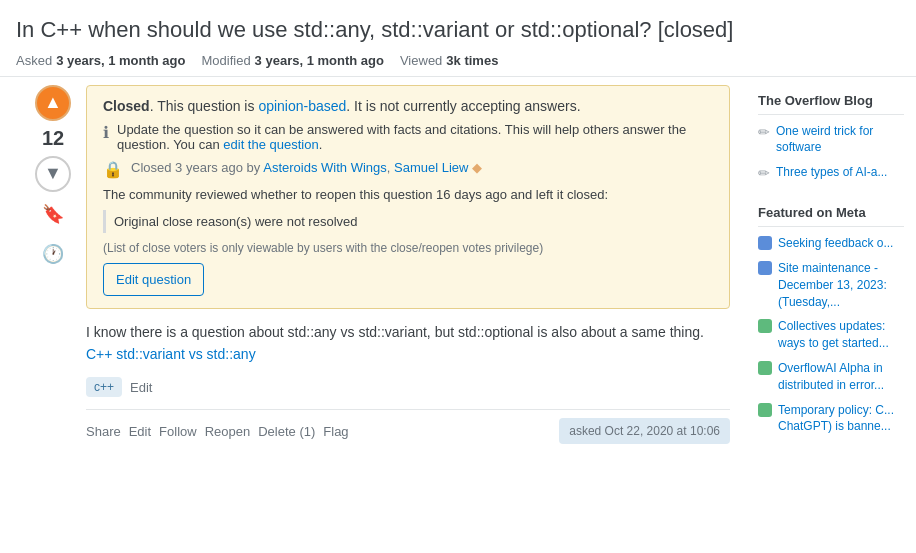  Describe the element at coordinates (832, 172) in the screenshot. I see `blog-item-2-text: Three types of AI-a...` at that location.